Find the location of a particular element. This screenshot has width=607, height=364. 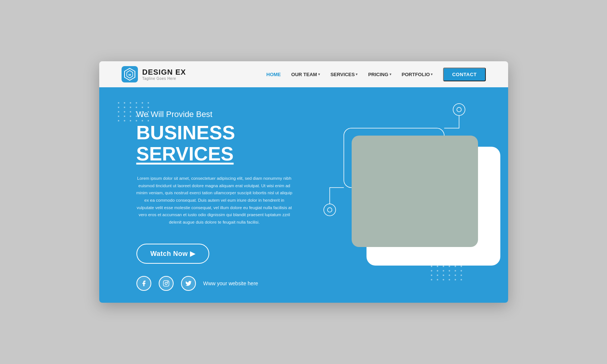

hero-title: BUSINESS SERVICES is located at coordinates (230, 143).